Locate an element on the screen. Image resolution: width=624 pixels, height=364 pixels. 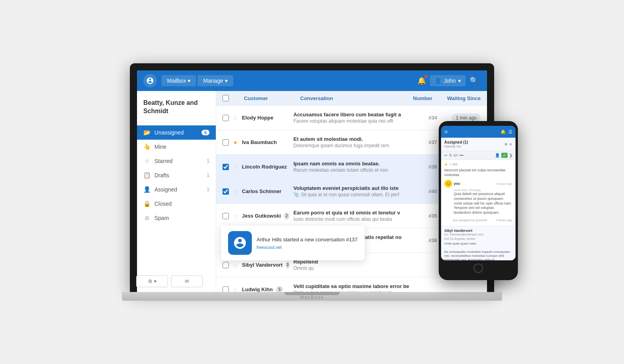
mailbox-label: Mailbox is located at coordinates (177, 81).